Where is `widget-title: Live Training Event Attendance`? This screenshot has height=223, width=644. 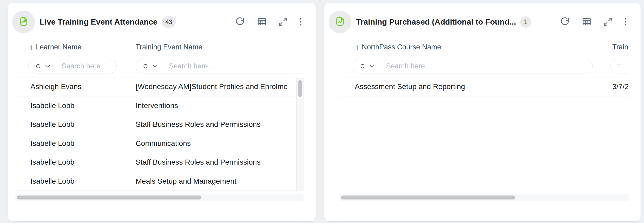
widget-title: Live Training Event Attendance is located at coordinates (99, 22).